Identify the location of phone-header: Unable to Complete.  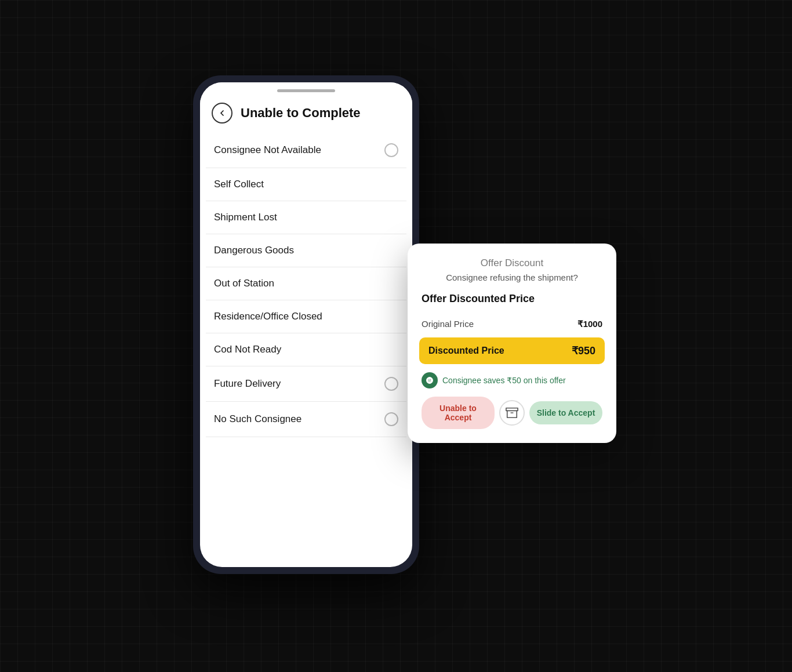
(306, 115).